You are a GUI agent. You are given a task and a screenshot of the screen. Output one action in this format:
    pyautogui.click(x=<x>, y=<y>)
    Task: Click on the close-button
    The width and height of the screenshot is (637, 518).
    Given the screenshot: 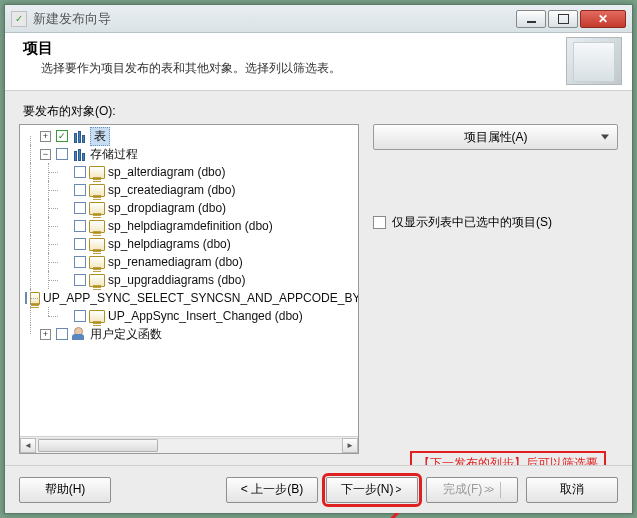 What is the action you would take?
    pyautogui.click(x=603, y=19)
    